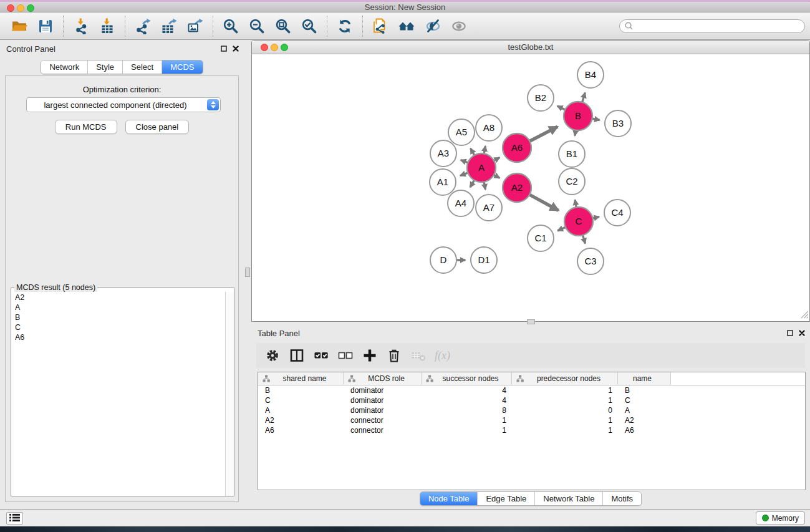  Describe the element at coordinates (125, 307) in the screenshot. I see `mcds-result-item: A` at that location.